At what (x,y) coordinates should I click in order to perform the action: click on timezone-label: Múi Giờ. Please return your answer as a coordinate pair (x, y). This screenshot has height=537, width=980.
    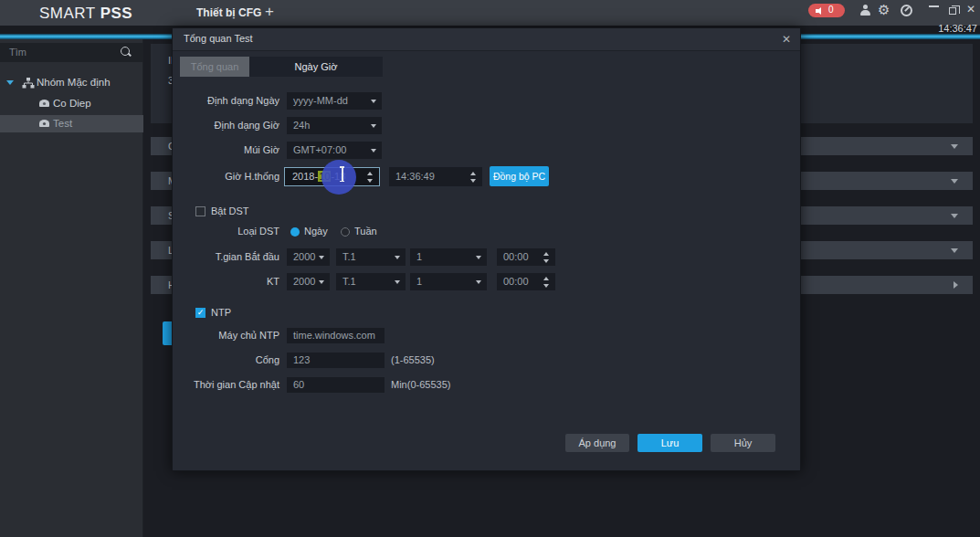
    Looking at the image, I should click on (227, 150).